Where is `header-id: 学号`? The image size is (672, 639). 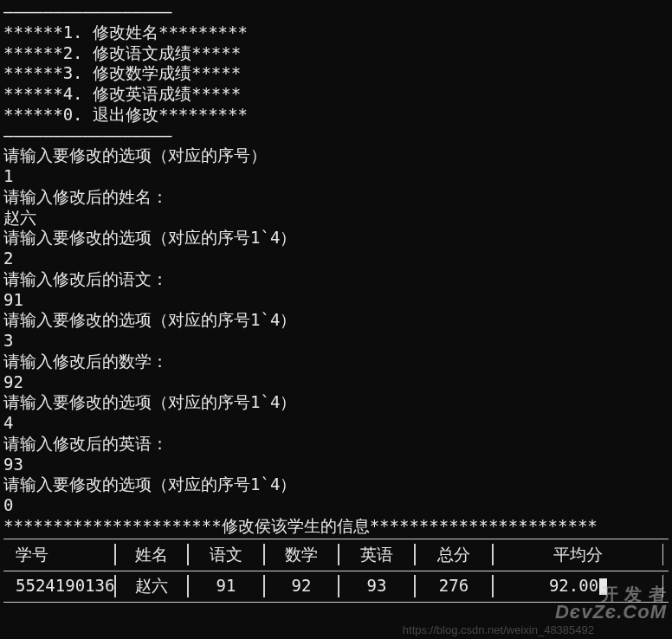
header-id: 学号 is located at coordinates (60, 555).